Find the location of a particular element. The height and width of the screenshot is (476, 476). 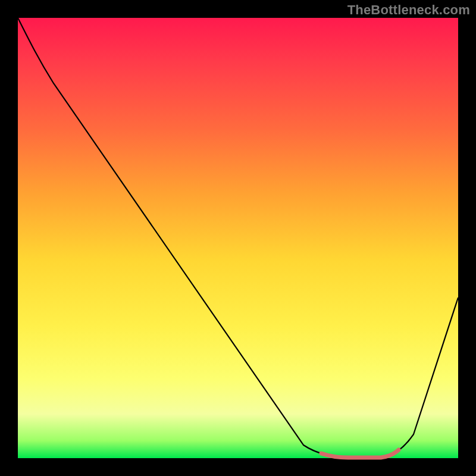

watermark-text: TheBottleneck.com is located at coordinates (409, 10).